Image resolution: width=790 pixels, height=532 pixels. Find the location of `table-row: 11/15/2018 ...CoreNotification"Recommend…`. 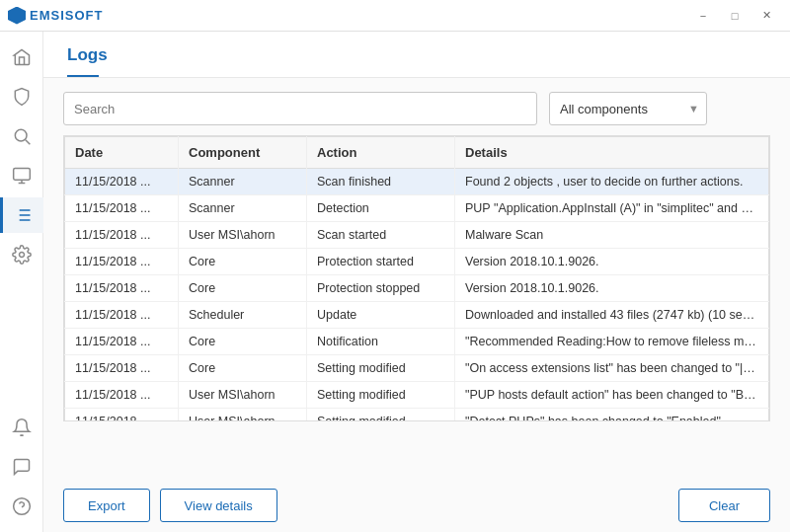

table-row: 11/15/2018 ...CoreNotification"Recommend… is located at coordinates (417, 342).